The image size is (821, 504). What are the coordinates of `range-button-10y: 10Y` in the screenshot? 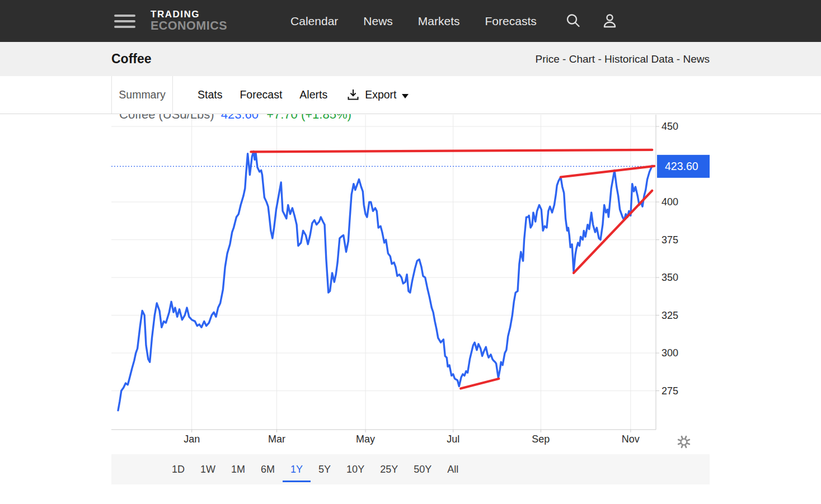 It's located at (355, 470).